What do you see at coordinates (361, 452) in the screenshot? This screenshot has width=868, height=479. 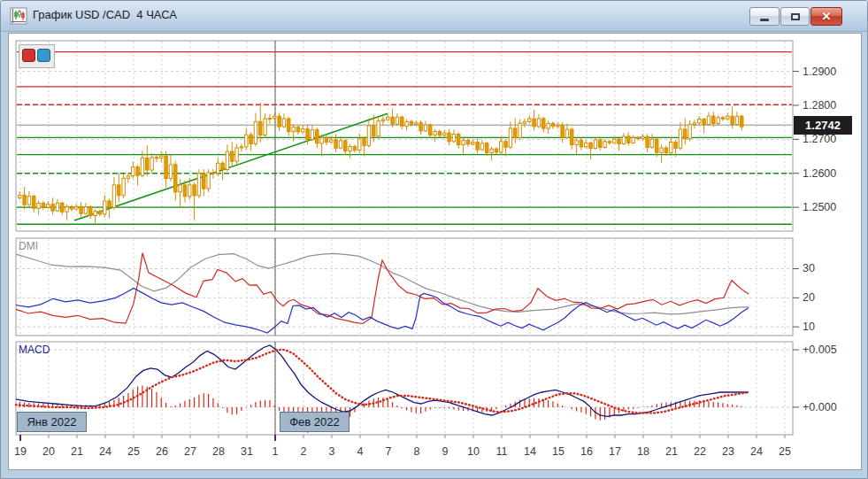 I see `svg-text: 4` at bounding box center [361, 452].